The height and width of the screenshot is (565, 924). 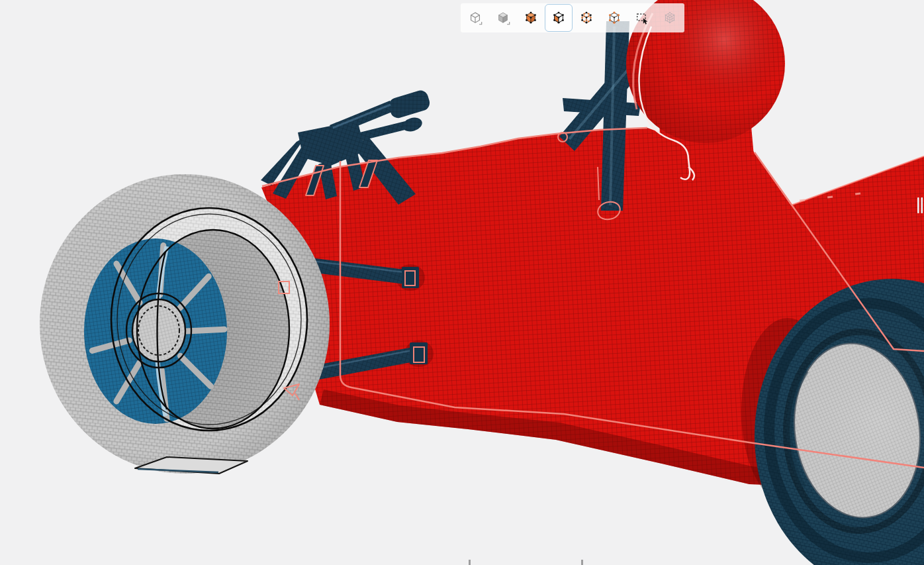 I want to click on cube-edges-icon, so click(x=586, y=18).